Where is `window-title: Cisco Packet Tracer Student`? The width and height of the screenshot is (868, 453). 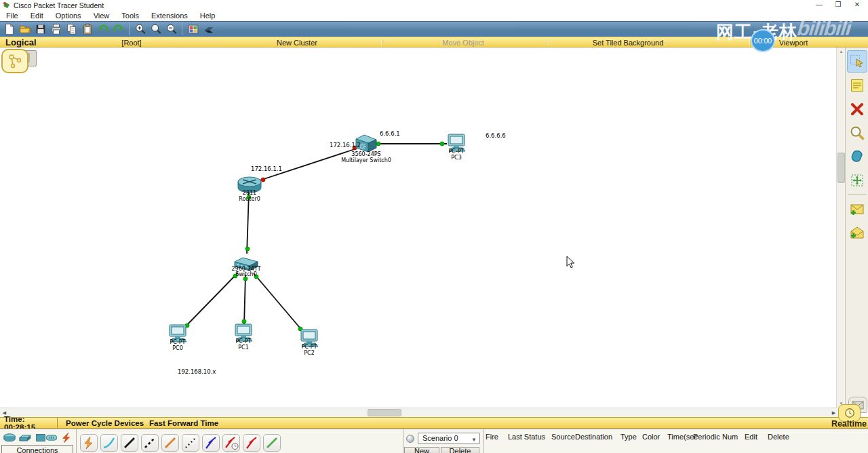
window-title: Cisco Packet Tracer Student is located at coordinates (58, 5).